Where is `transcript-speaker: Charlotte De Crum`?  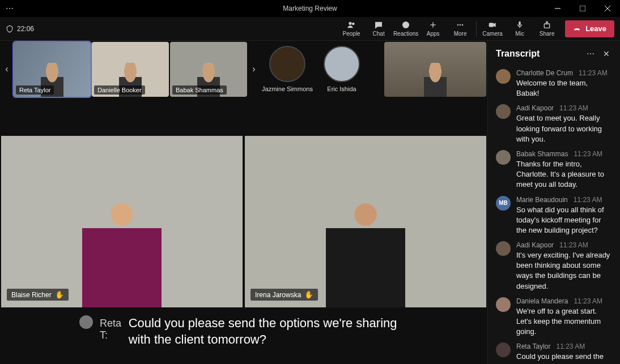
transcript-speaker: Charlotte De Crum is located at coordinates (545, 73).